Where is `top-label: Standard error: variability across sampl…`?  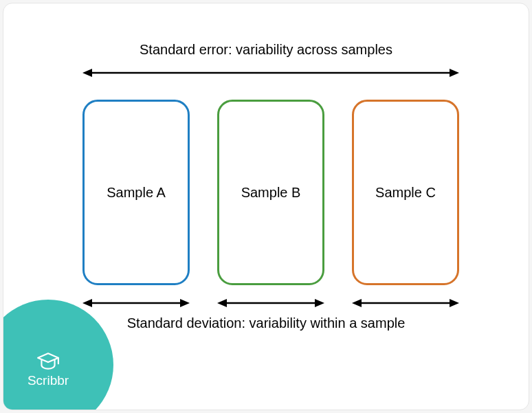 top-label: Standard error: variability across sampl… is located at coordinates (266, 49).